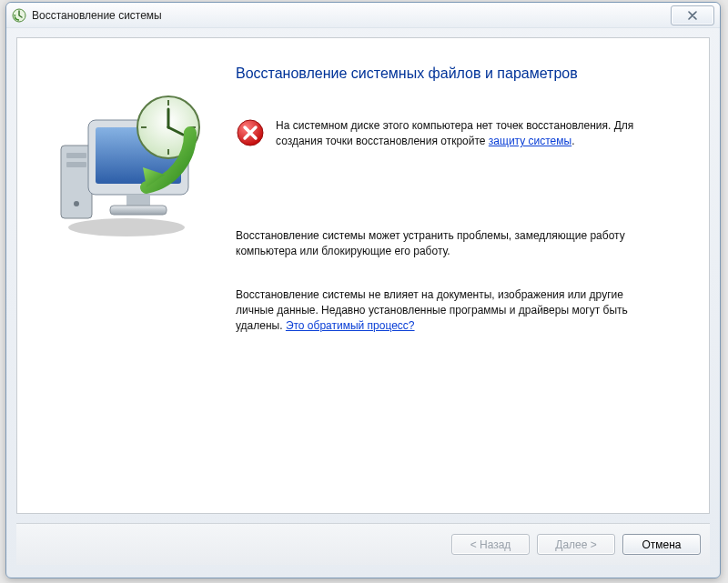 This screenshot has width=728, height=583. I want to click on error-text: На системном диске этого компьютера нет …, so click(455, 133).